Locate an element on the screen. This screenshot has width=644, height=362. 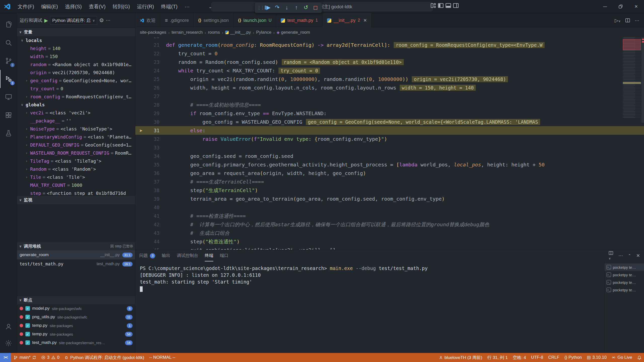
variable-row: width=150 is located at coordinates (76, 56).